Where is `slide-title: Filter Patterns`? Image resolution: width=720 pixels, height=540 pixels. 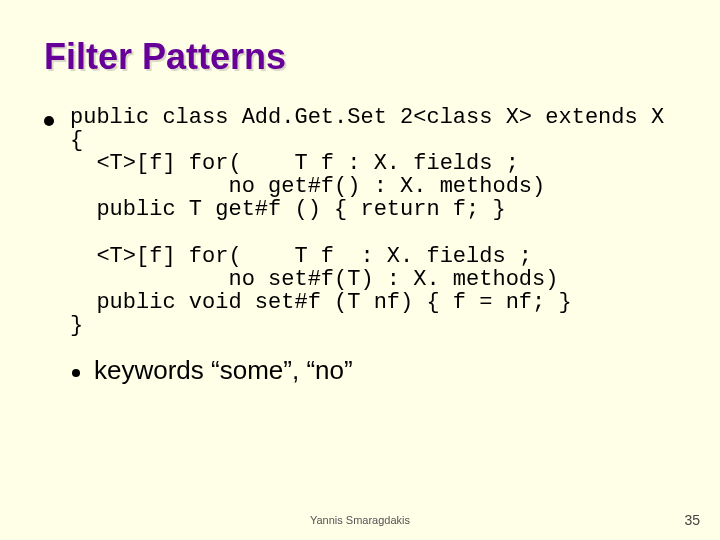
slide-title: Filter Patterns is located at coordinates (360, 57).